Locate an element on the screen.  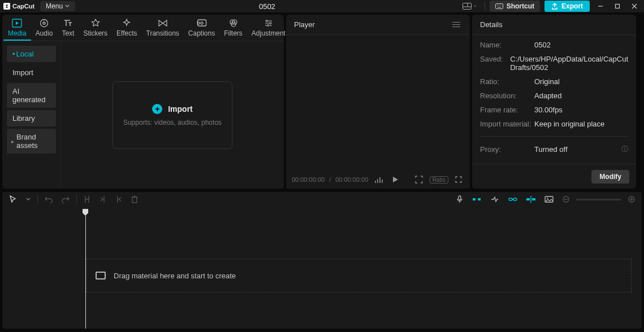
sidebar-item-ai: AI generated is located at coordinates (32, 95).